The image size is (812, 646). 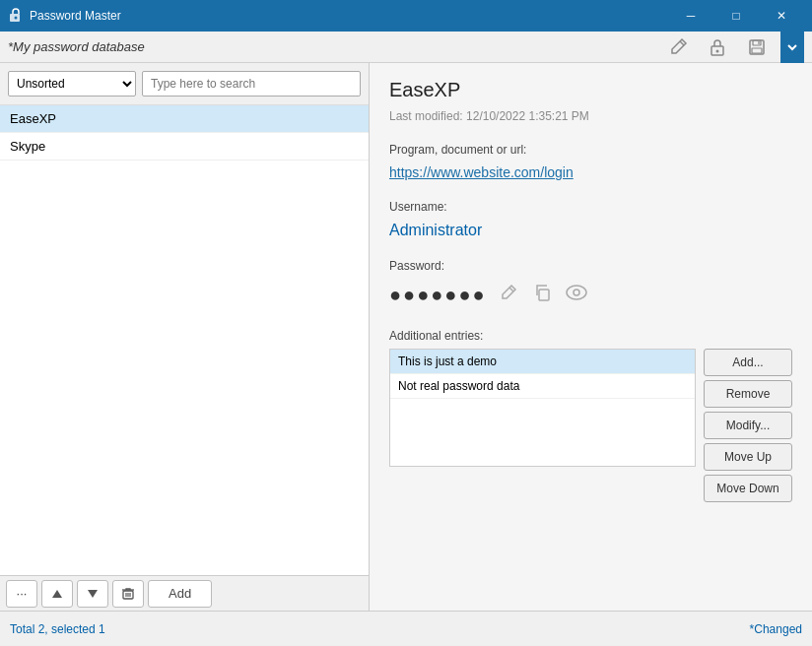 I want to click on status-total-label: Total 2, selected, so click(x=54, y=629).